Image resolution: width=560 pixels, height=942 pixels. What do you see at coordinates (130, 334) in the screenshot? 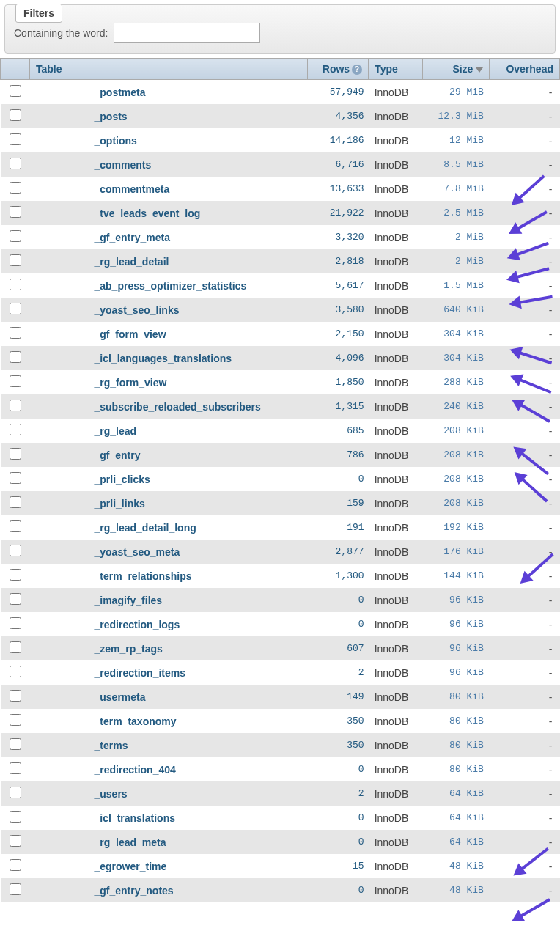
I see `table-link: _gf_form_view` at bounding box center [130, 334].